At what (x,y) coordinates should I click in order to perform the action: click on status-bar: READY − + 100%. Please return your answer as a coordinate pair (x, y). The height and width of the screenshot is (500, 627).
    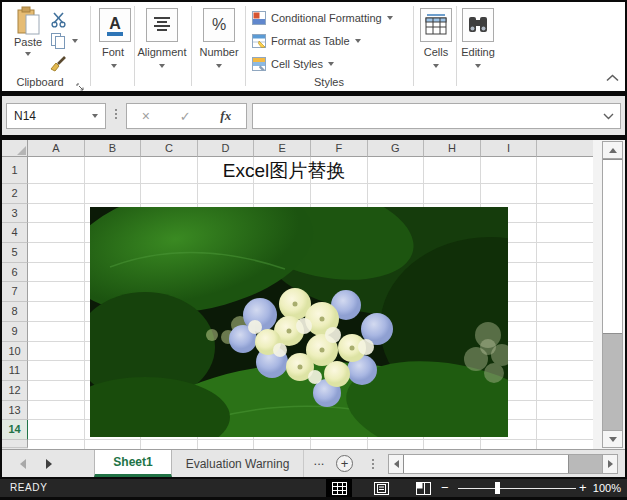
    Looking at the image, I should click on (314, 488).